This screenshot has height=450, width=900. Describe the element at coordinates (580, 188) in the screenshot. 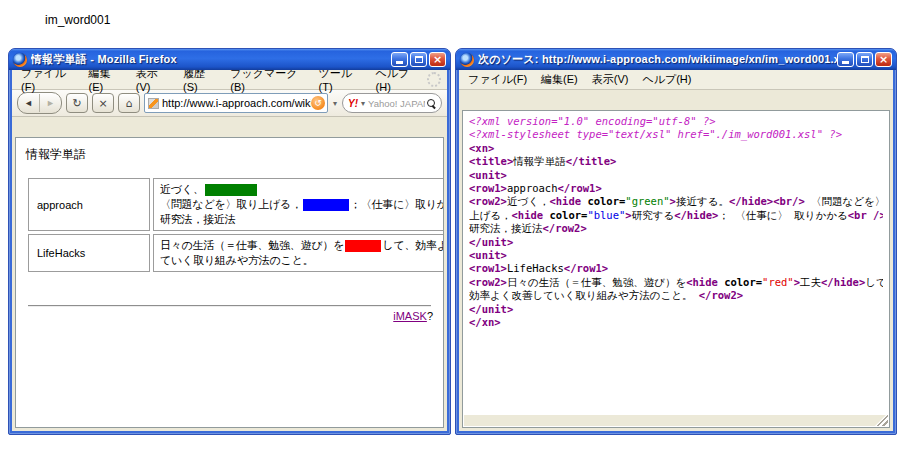

I see `code-token-tag: </row1>` at that location.